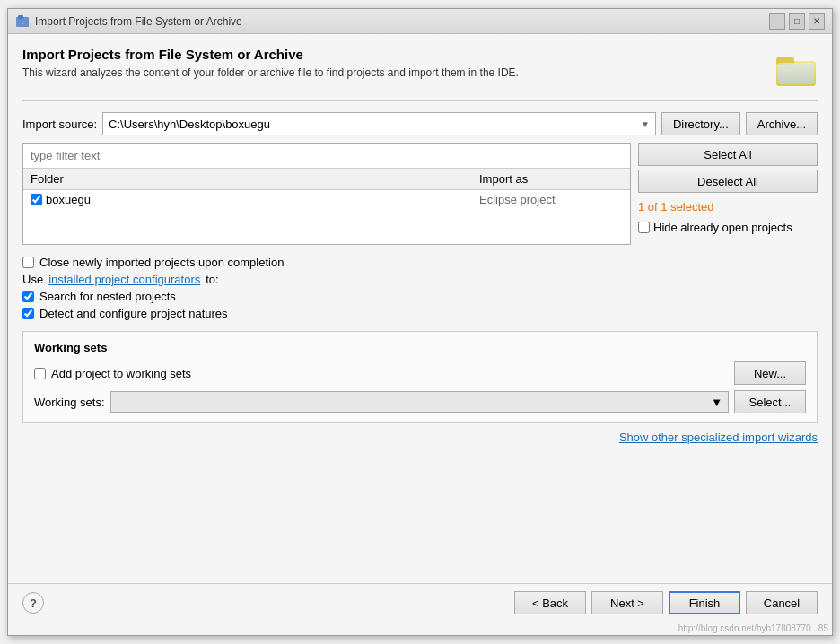 This screenshot has width=840, height=644. What do you see at coordinates (728, 206) in the screenshot?
I see `selected-count: 1 of 1 selected` at bounding box center [728, 206].